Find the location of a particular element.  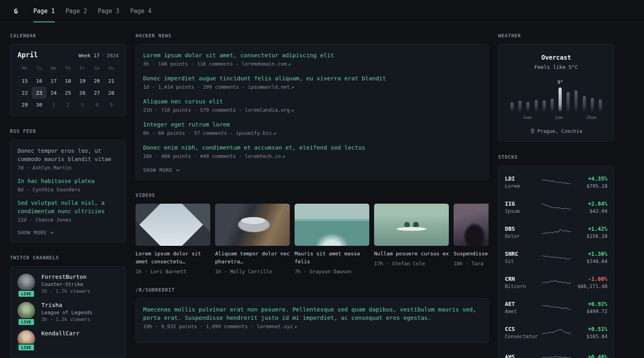

stock-name: Bitcorn is located at coordinates (524, 286).